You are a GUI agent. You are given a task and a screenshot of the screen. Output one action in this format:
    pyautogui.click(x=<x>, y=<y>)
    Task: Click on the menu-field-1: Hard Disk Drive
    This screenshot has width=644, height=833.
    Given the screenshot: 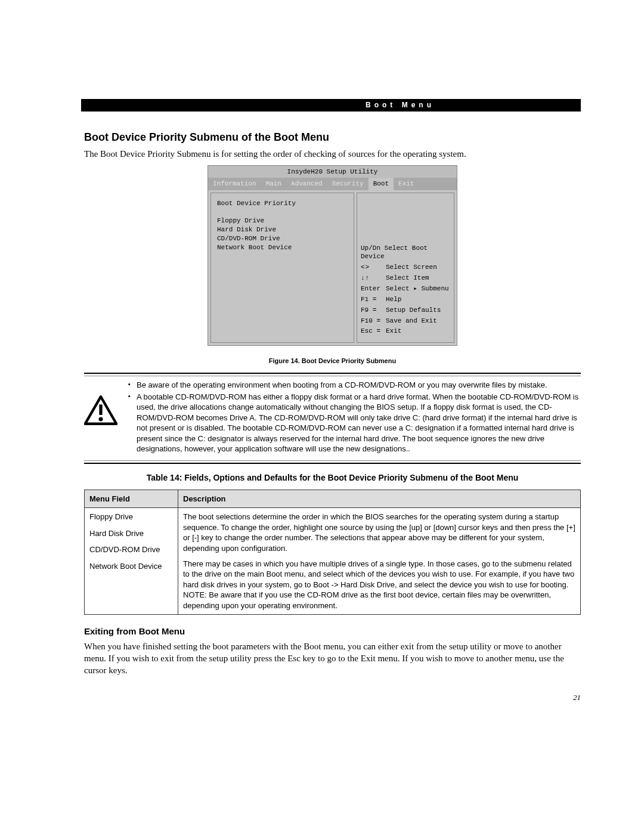 What is the action you would take?
    pyautogui.click(x=131, y=534)
    